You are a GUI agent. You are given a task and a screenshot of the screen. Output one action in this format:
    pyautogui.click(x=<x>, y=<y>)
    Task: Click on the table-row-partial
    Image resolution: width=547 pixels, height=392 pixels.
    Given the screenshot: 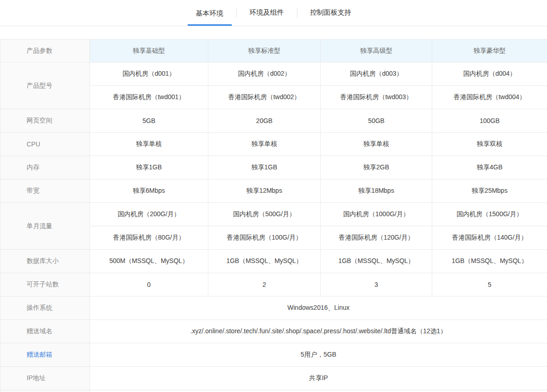 What is the action you would take?
    pyautogui.click(x=274, y=391)
    